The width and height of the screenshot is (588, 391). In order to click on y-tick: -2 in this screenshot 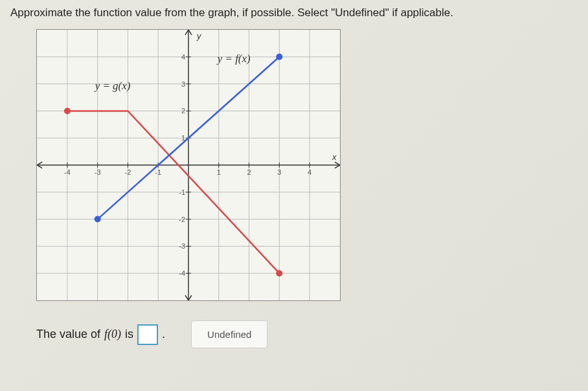, I will do `click(182, 219)`.